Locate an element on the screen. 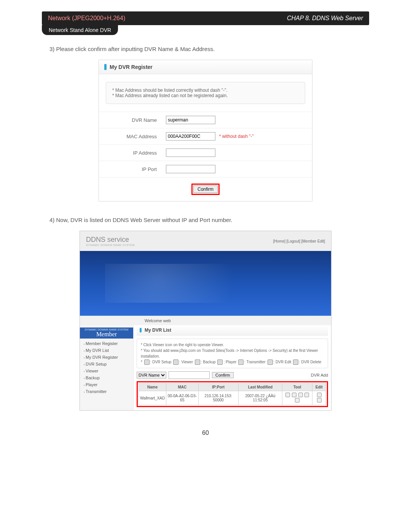  dvr-list-legend: * Click Viewer icon on the right to oper… is located at coordinates (232, 353).